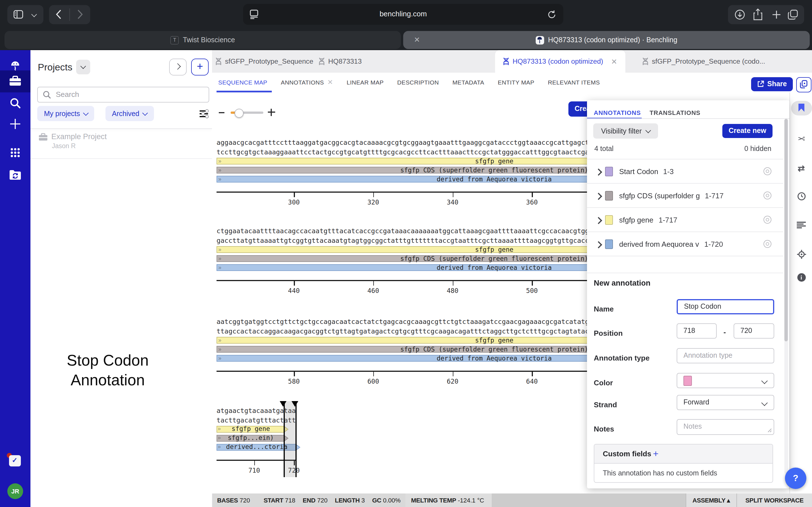 The image size is (812, 507). What do you see at coordinates (725, 306) in the screenshot?
I see `name-input: Stop Codon` at bounding box center [725, 306].